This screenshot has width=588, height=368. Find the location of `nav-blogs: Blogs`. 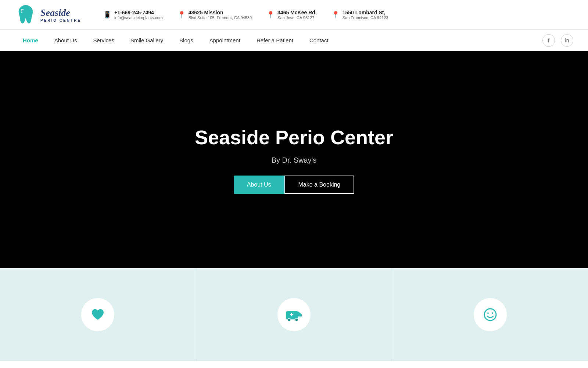

nav-blogs: Blogs is located at coordinates (186, 40).